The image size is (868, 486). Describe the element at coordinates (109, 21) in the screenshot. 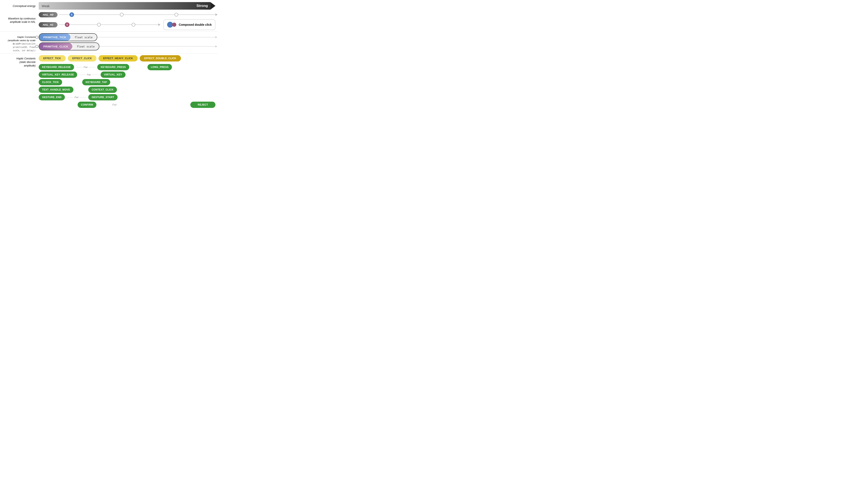

I see `waveform-section: Waveform by continuous amplitude scale i…` at that location.